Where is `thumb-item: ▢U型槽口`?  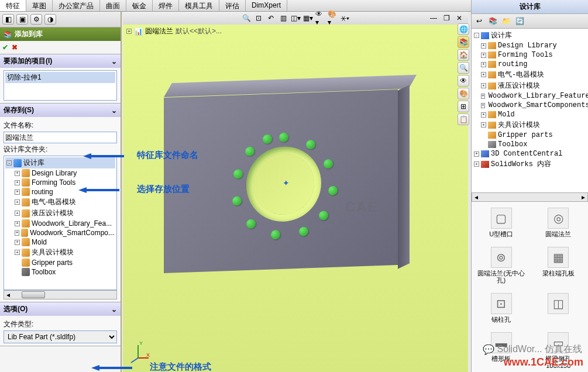 thumb-item: ▢U型槽口 is located at coordinates (501, 222).